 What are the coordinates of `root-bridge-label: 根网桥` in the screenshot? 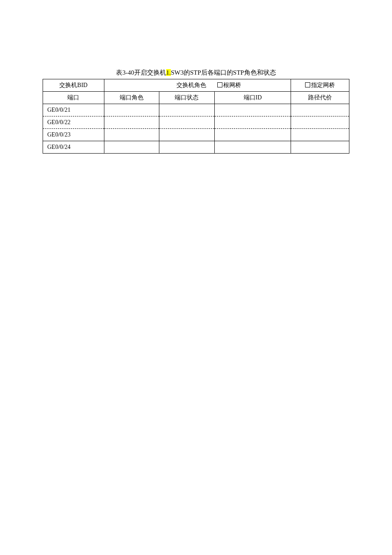 It's located at (232, 85).